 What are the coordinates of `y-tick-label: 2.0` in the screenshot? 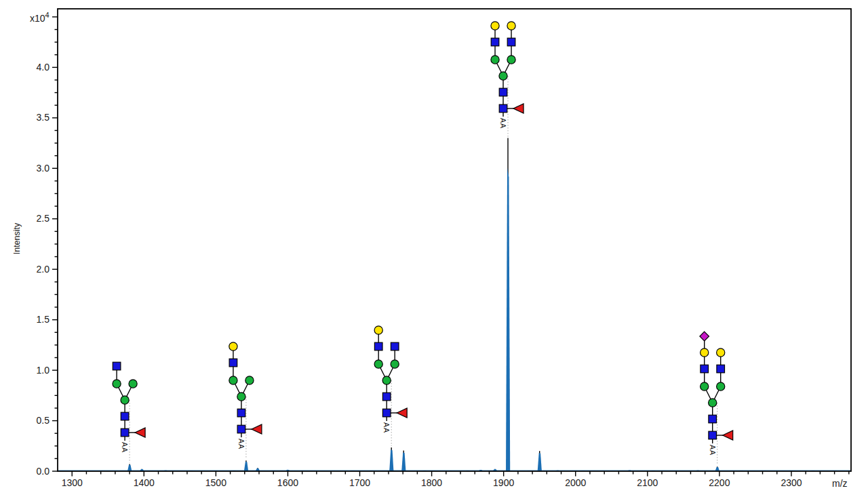 It's located at (43, 269).